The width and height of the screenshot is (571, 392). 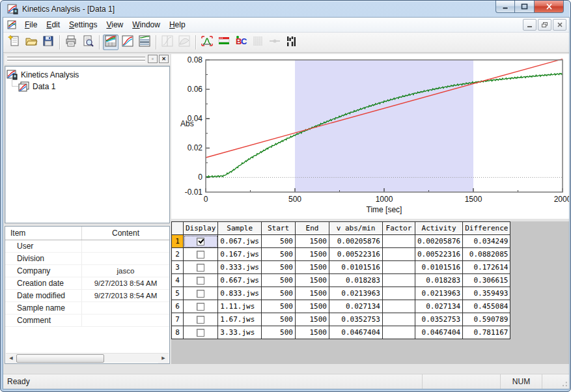 What do you see at coordinates (12, 25) in the screenshot?
I see `document-icon` at bounding box center [12, 25].